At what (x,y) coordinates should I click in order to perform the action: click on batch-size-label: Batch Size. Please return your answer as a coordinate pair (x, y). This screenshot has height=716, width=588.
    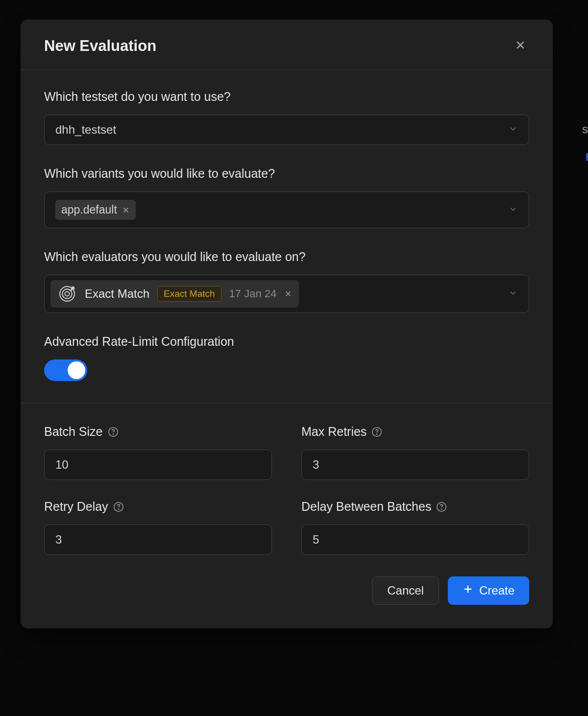
    Looking at the image, I should click on (74, 432).